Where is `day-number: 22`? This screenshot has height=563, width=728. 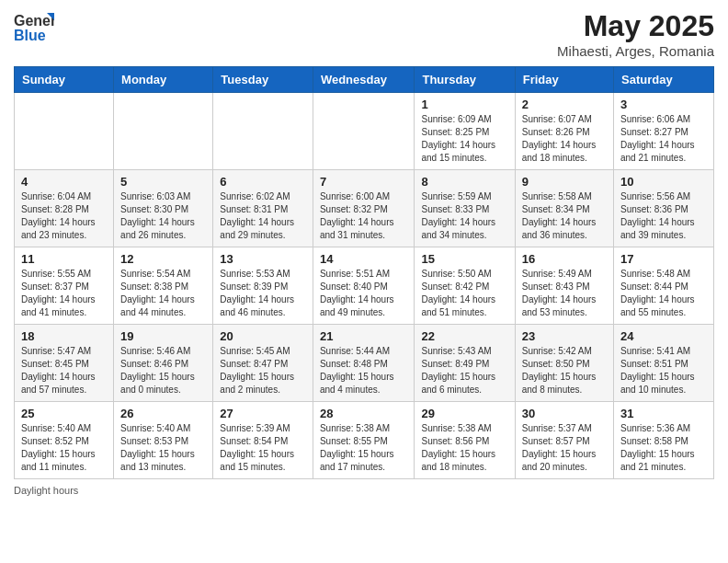
day-number: 22 is located at coordinates (464, 337).